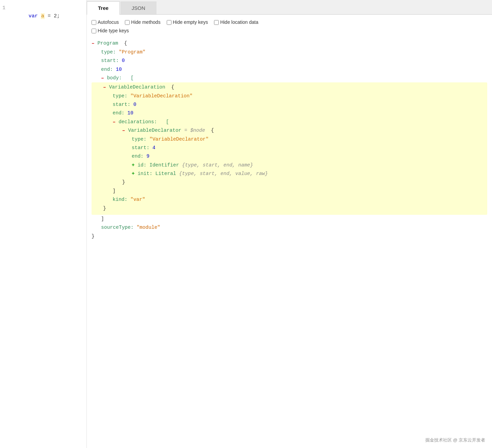 This screenshot has height=448, width=492. I want to click on tree-line-end-program: end: 10, so click(289, 69).